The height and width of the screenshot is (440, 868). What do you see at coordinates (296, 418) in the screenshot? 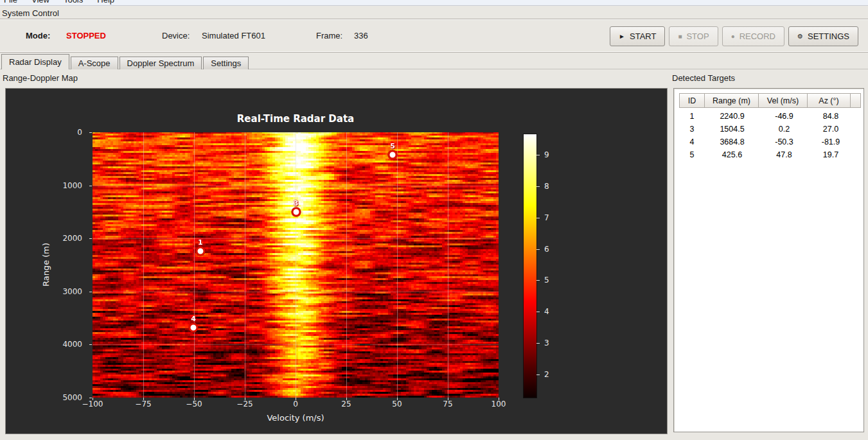
I see `x-axis-label: Velocity (m/s)` at bounding box center [296, 418].